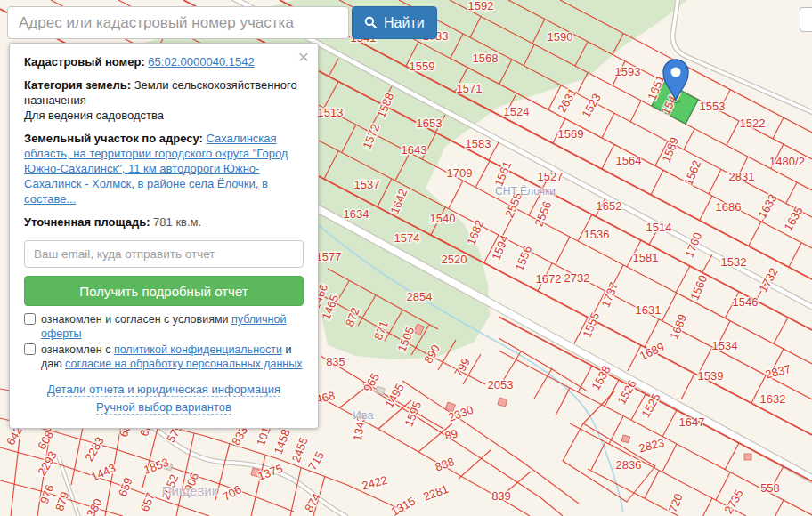 This screenshot has height=516, width=812. I want to click on parcel-number: 1571, so click(470, 89).